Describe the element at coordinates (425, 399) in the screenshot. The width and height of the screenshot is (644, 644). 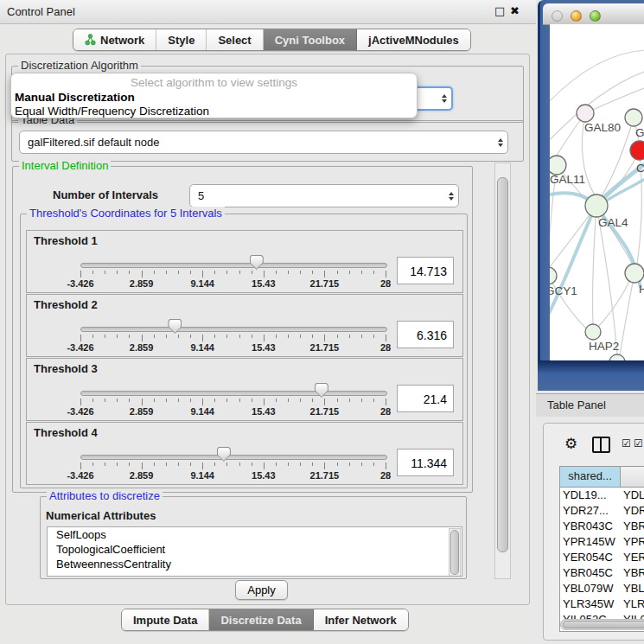
I see `threshold-value-field: 21.4` at that location.